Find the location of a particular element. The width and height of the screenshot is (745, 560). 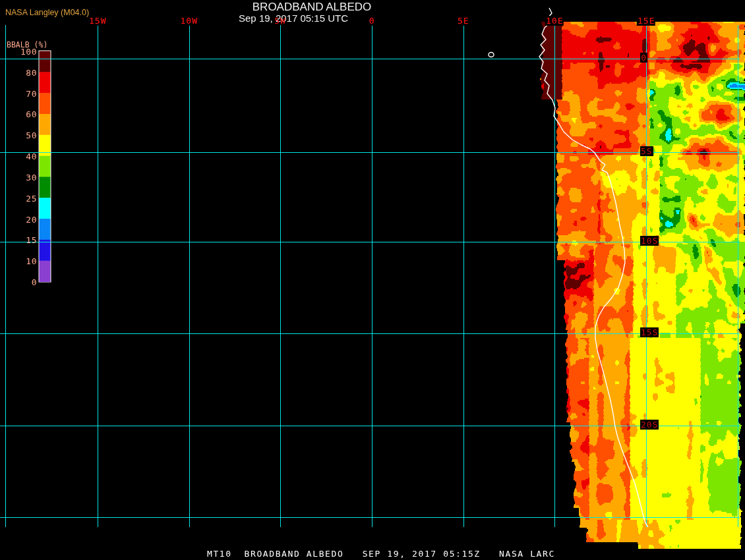

lon-label-10W: 10W is located at coordinates (189, 21).